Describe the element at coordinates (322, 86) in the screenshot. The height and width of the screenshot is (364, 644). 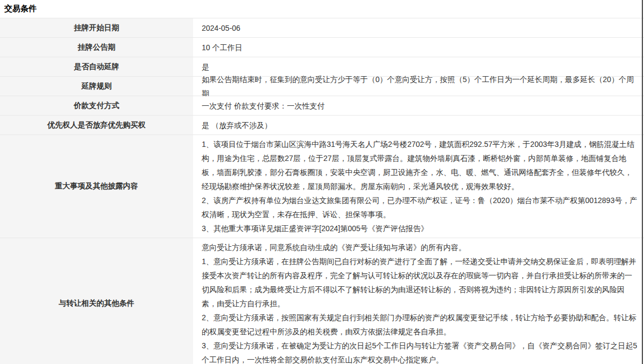
I see `table-row: 延牌规则 如果公告期结束时，征集到的意向受让方少于等于（0）个意向受让方，按照（…` at that location.